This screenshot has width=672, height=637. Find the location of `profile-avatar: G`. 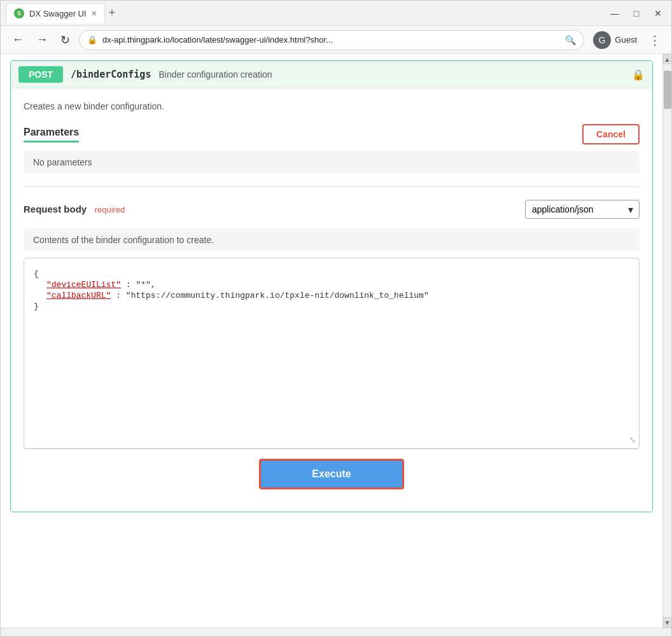

profile-avatar: G is located at coordinates (602, 40).